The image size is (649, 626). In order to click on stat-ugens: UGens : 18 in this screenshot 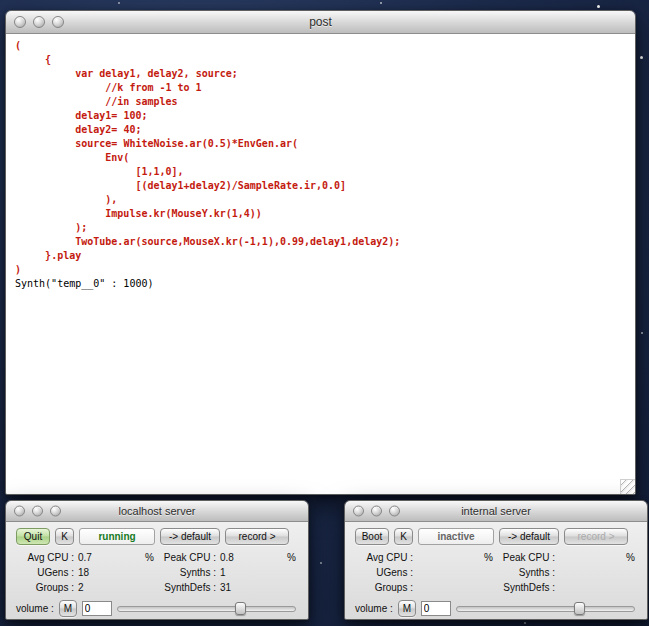, I will do `click(83, 572)`.